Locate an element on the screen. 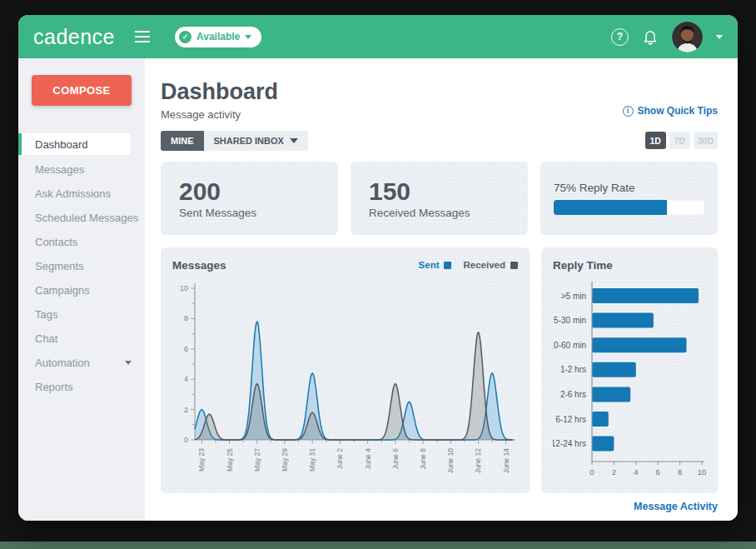 This screenshot has height=549, width=756. svg-text: 2 is located at coordinates (187, 409).